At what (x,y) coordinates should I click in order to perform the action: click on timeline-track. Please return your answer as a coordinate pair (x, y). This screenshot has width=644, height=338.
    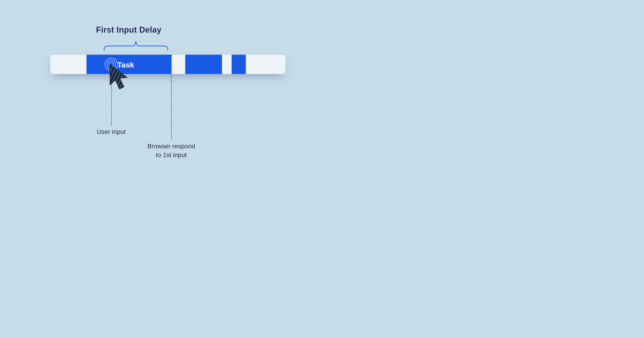
    Looking at the image, I should click on (168, 64).